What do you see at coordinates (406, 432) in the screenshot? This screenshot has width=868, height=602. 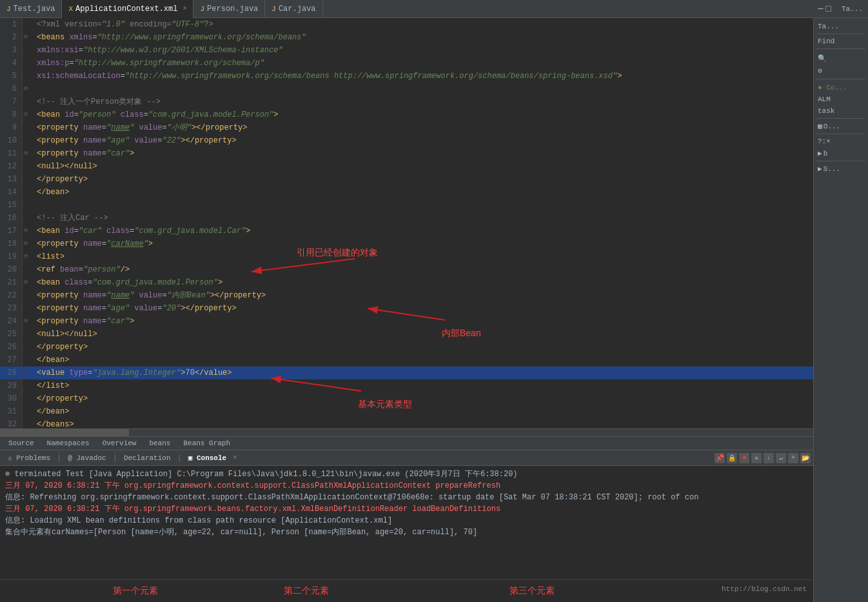 I see `horizontal-scrollbar` at bounding box center [406, 432].